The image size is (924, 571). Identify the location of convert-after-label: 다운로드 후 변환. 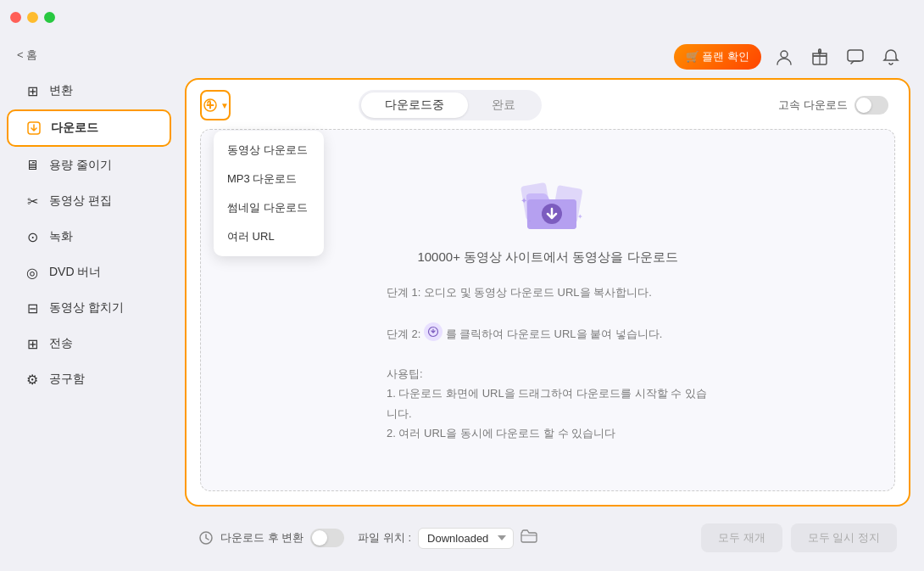
(262, 538).